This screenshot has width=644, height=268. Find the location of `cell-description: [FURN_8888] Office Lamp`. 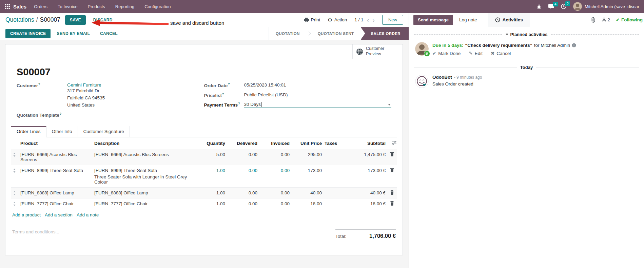

cell-description: [FURN_8888] Office Lamp is located at coordinates (145, 193).